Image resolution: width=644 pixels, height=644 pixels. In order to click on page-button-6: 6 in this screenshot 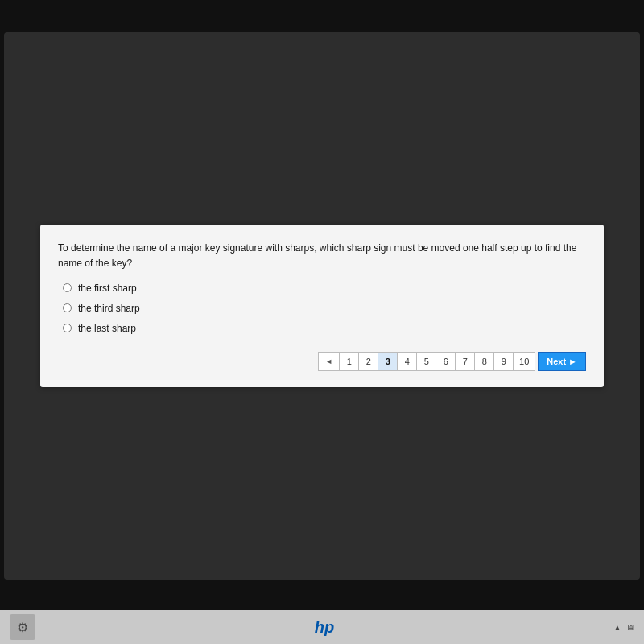, I will do `click(445, 361)`.